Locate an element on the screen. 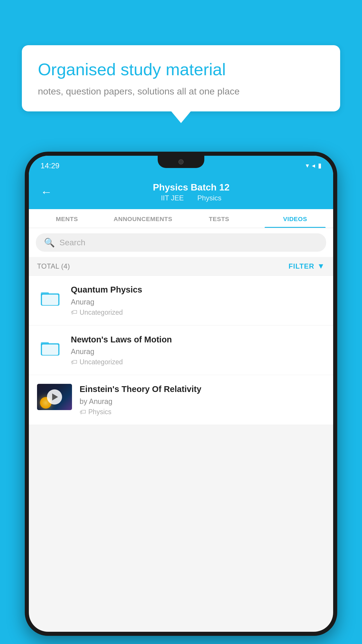  tab-videos: VIDEOS is located at coordinates (295, 218).